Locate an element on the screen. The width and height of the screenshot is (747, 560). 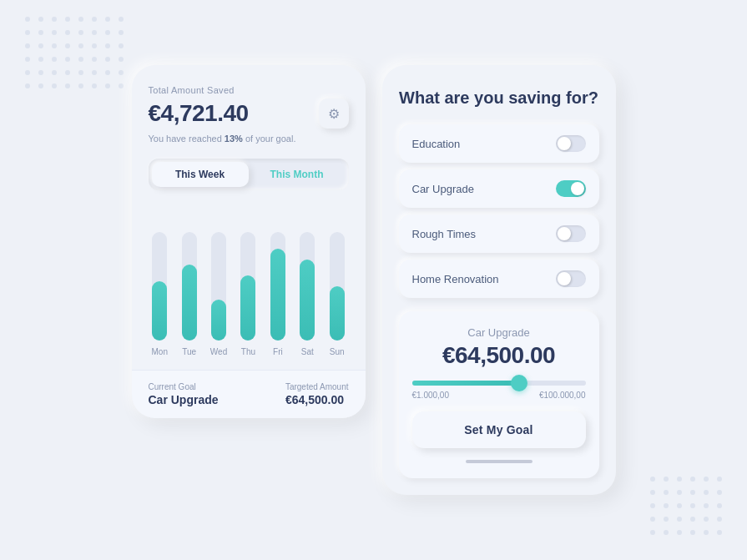
saving-item: Car Upgrade is located at coordinates (499, 189).